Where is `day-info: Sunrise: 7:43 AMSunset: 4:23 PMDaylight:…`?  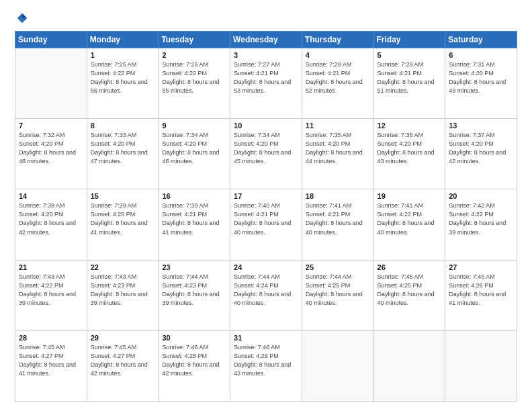 day-info: Sunrise: 7:43 AMSunset: 4:23 PMDaylight:… is located at coordinates (123, 290).